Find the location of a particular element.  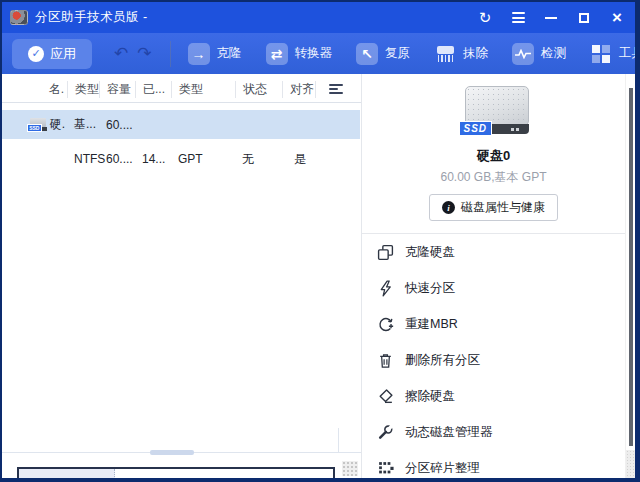

partition-status-cell: 无 is located at coordinates (258, 160).